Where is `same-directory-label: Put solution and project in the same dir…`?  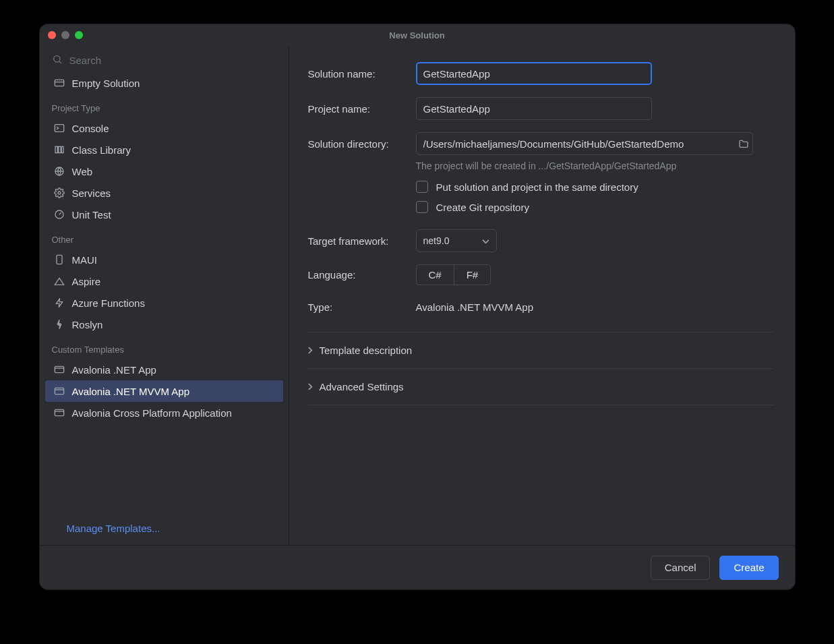
same-directory-label: Put solution and project in the same dir… is located at coordinates (537, 187).